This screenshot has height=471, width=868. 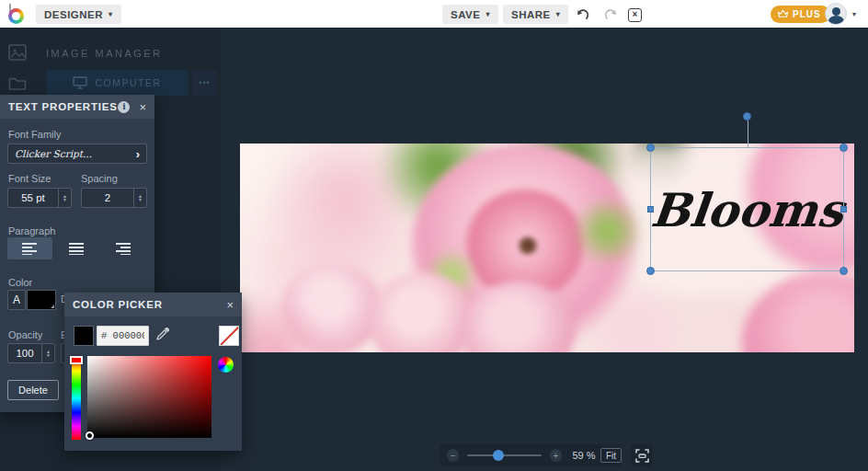 I want to click on eyedropper-button, so click(x=163, y=335).